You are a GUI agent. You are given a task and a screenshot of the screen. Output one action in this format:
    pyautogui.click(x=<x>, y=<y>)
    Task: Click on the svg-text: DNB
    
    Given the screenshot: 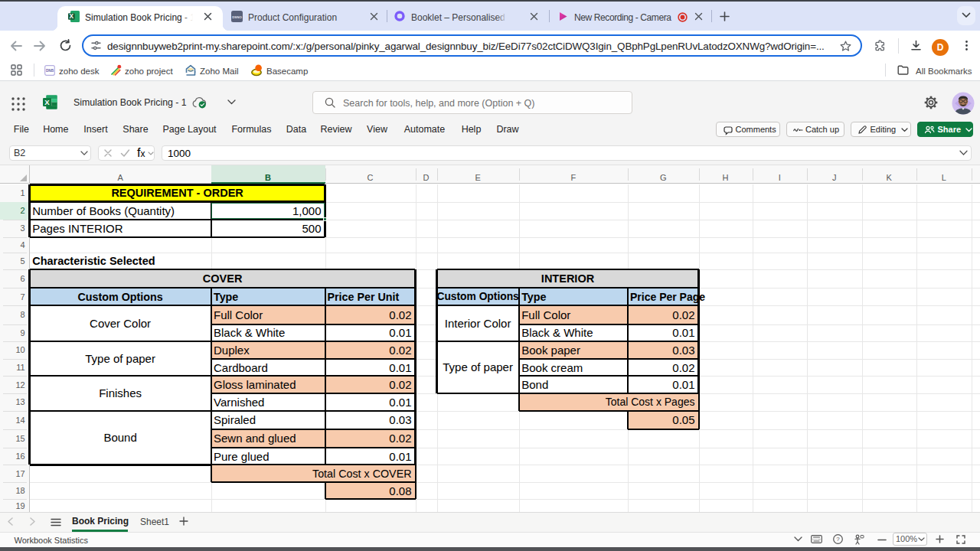 What is the action you would take?
    pyautogui.click(x=51, y=70)
    